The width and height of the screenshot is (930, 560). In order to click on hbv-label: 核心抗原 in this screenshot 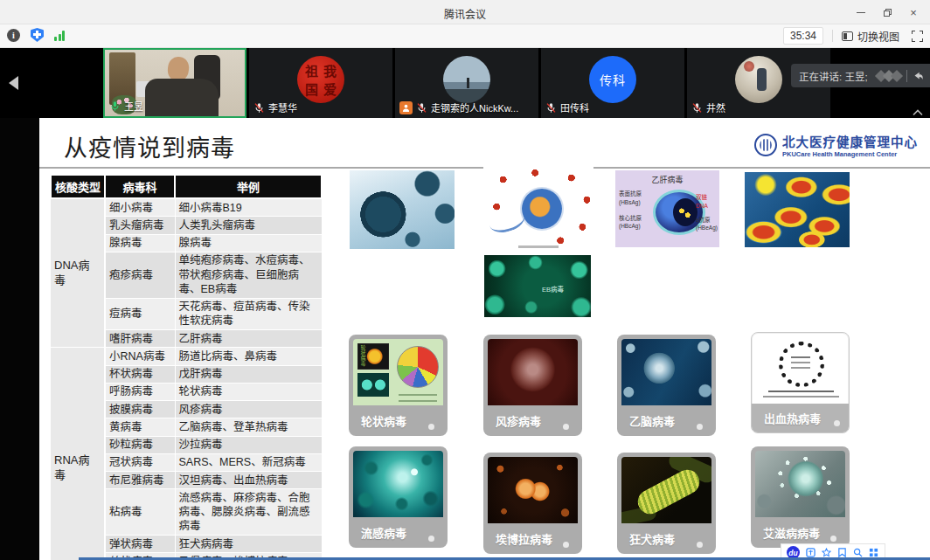, I will do `click(630, 218)`.